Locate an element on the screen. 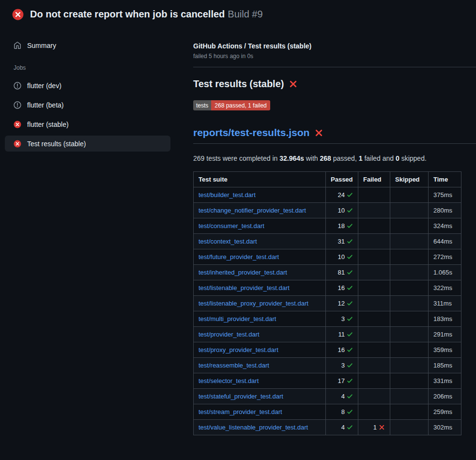 The height and width of the screenshot is (460, 476). test-suite-link: test/context_test.dart is located at coordinates (228, 241).